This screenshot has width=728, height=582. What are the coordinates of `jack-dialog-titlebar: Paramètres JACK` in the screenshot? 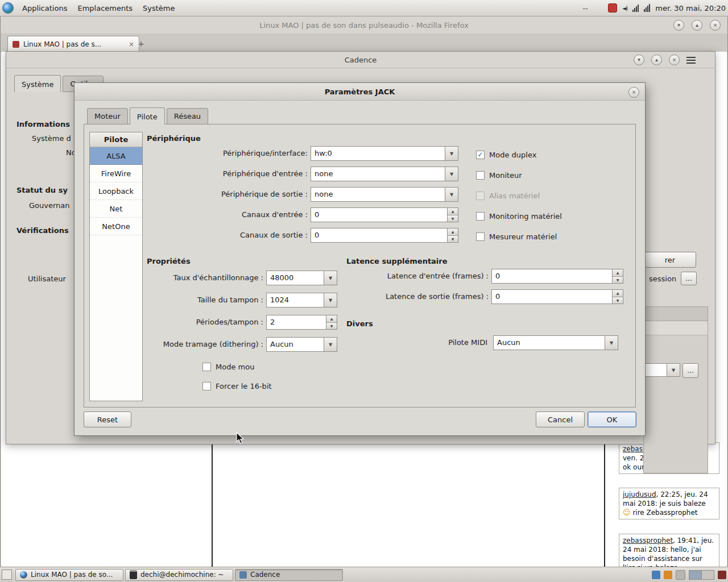 It's located at (359, 92).